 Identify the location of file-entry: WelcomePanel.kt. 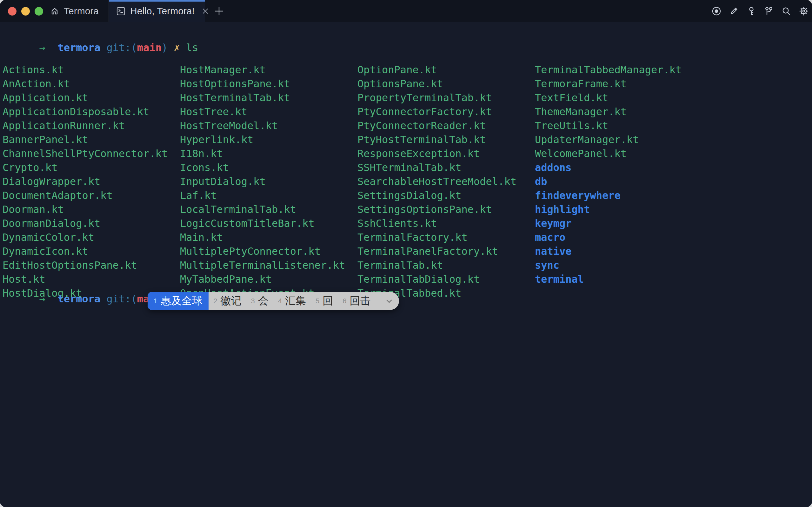
(608, 154).